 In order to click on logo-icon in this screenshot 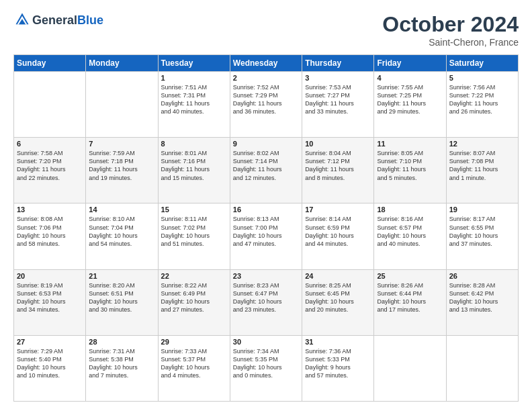, I will do `click(22, 19)`.